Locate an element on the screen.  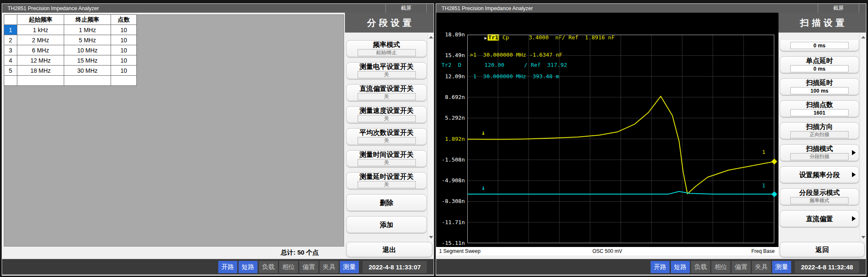
sweep-panel-button-9: 直流偏置 is located at coordinates (819, 219).